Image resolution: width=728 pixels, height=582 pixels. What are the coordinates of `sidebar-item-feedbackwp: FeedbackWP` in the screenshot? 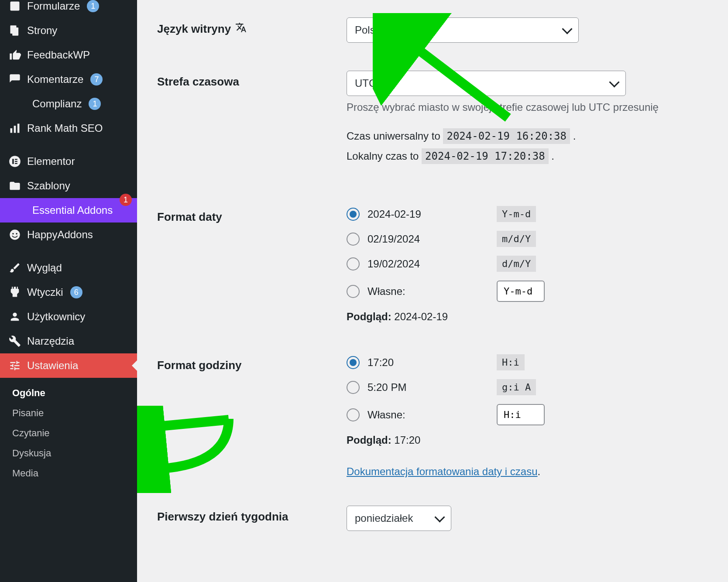 It's located at (69, 55).